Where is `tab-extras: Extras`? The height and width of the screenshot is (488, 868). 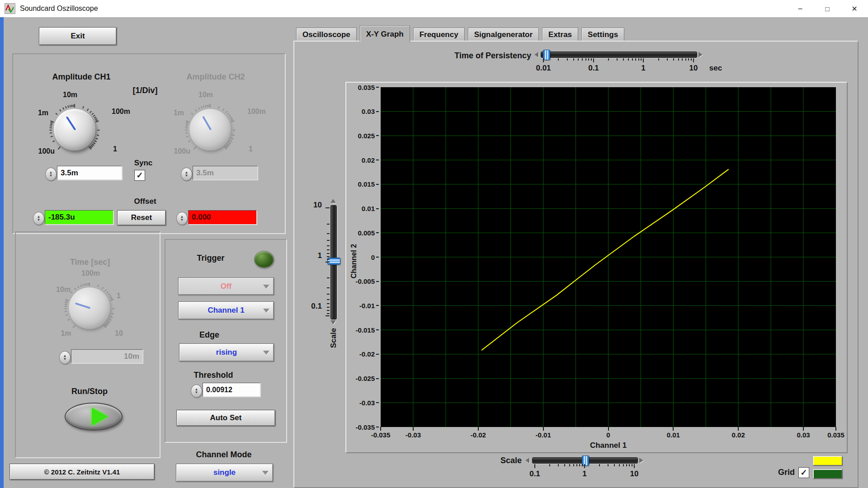
tab-extras: Extras is located at coordinates (560, 34).